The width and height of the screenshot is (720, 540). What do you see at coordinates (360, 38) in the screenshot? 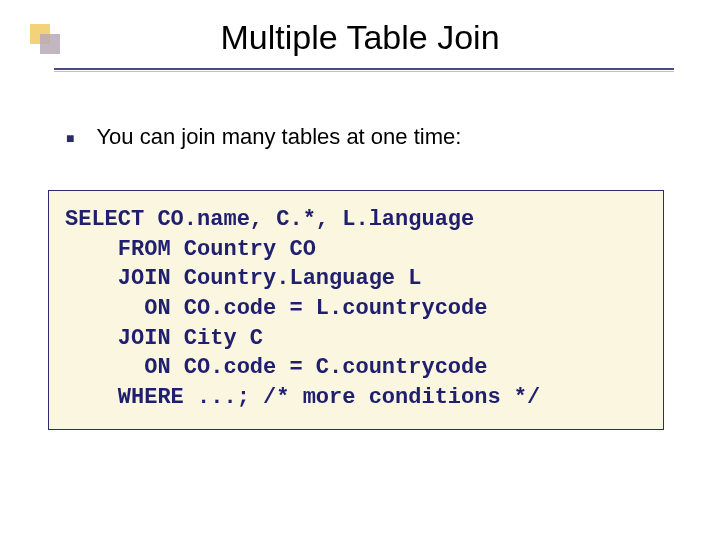
I see `slide-title: Multiple Table Join` at bounding box center [360, 38].